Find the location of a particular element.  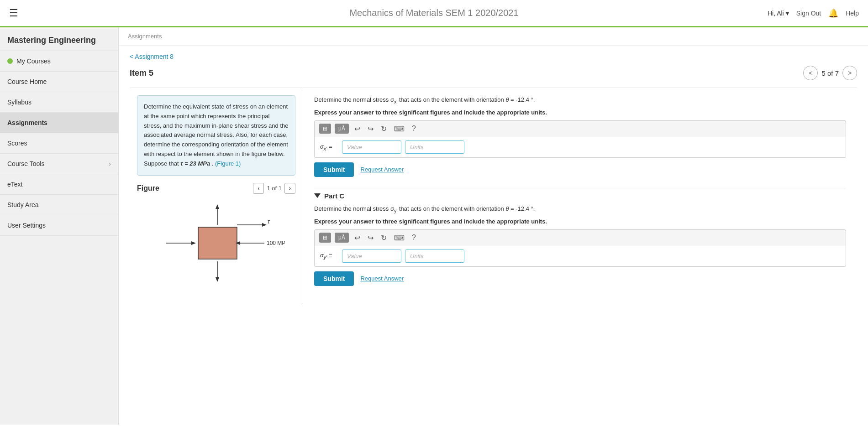

collapse-triangle-icon is located at coordinates (317, 196).